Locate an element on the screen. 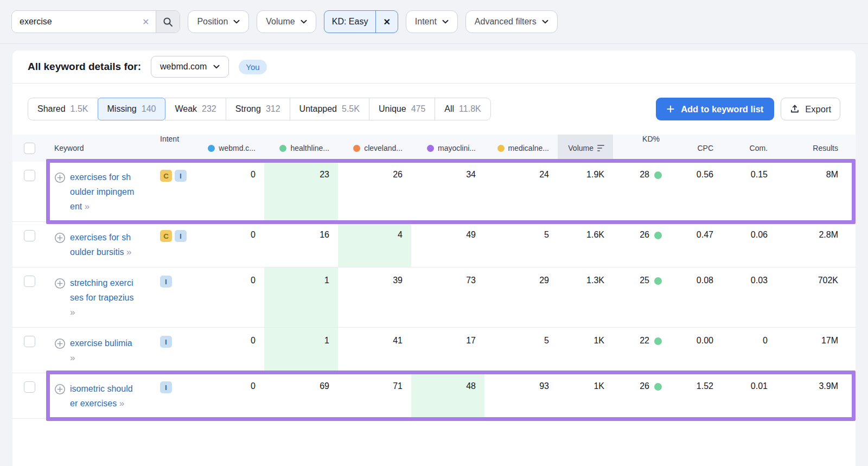 This screenshot has height=466, width=868. cpc-cell: 1.52 is located at coordinates (695, 396).